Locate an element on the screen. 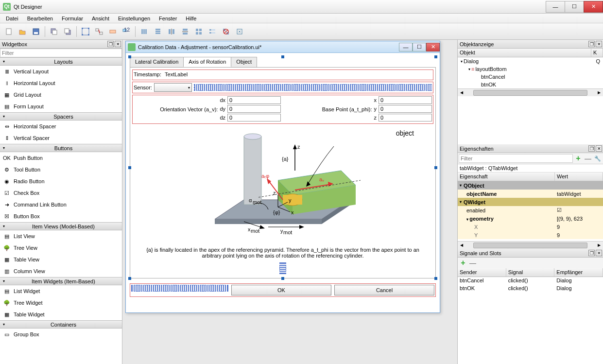  col-receiver: Empfänger is located at coordinates (579, 272).